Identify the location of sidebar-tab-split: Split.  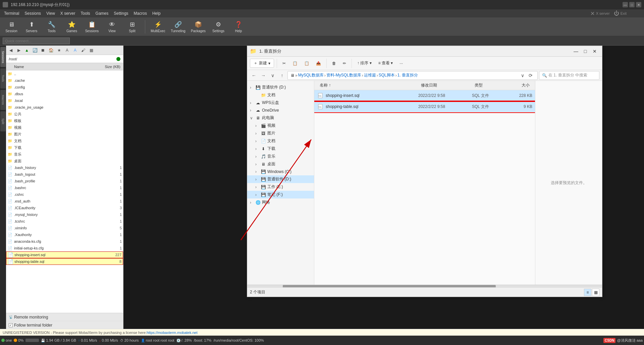
(3, 121).